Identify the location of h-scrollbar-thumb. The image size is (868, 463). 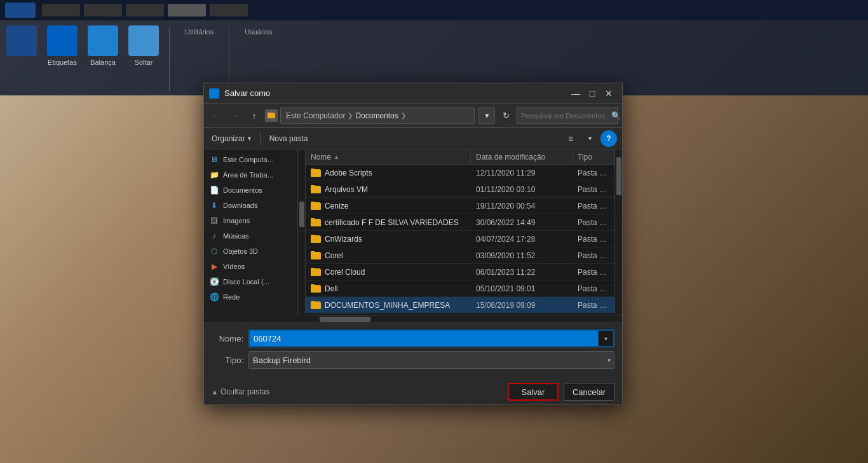
(345, 319).